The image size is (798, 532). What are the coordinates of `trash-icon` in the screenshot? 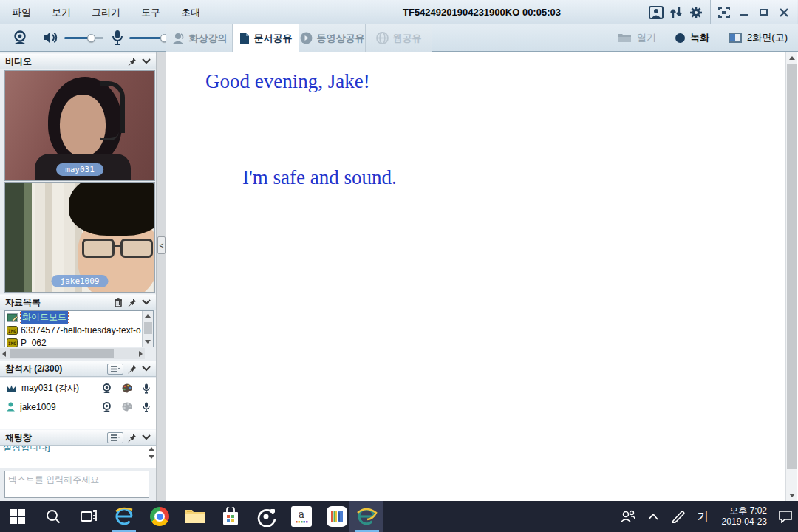 It's located at (118, 303).